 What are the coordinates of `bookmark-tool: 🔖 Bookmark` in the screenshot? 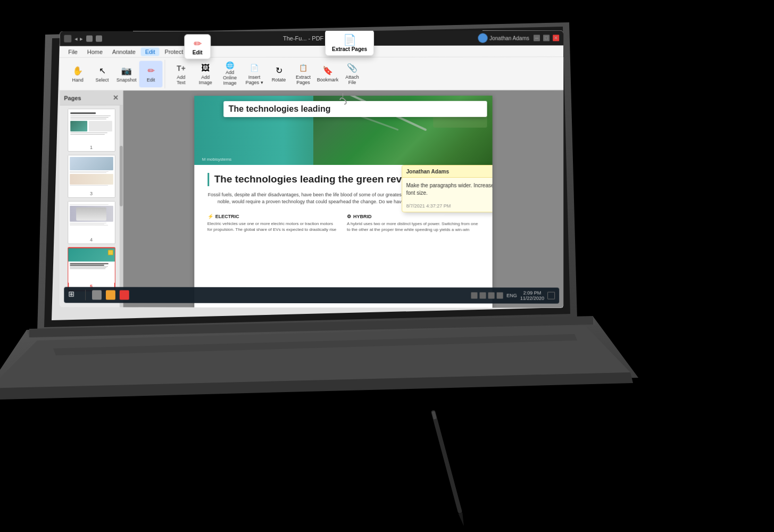 It's located at (328, 73).